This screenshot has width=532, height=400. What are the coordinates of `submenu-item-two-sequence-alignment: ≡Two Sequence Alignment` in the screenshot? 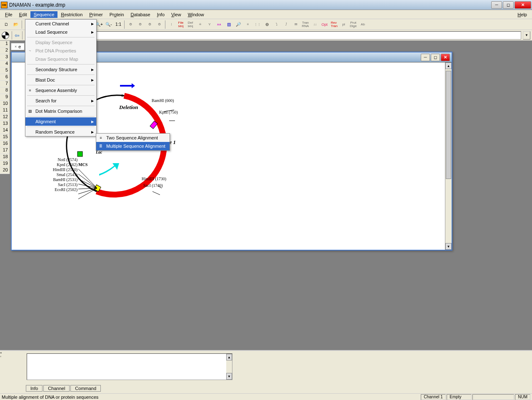 It's located at (133, 138).